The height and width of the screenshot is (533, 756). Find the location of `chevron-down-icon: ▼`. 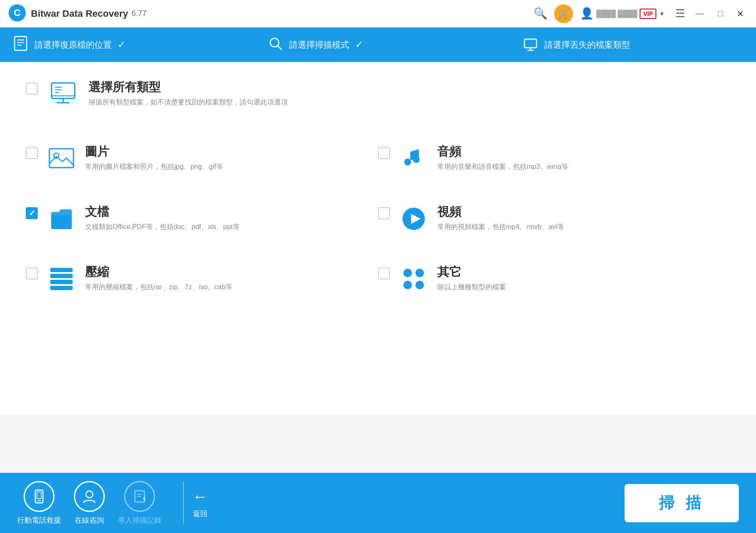

chevron-down-icon: ▼ is located at coordinates (662, 14).